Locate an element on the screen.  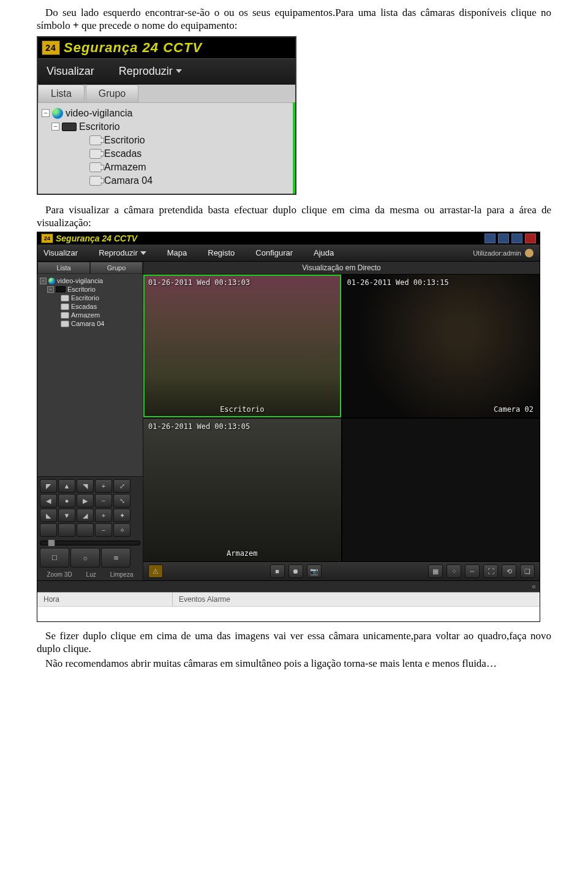
maximize-icon is located at coordinates (517, 238).